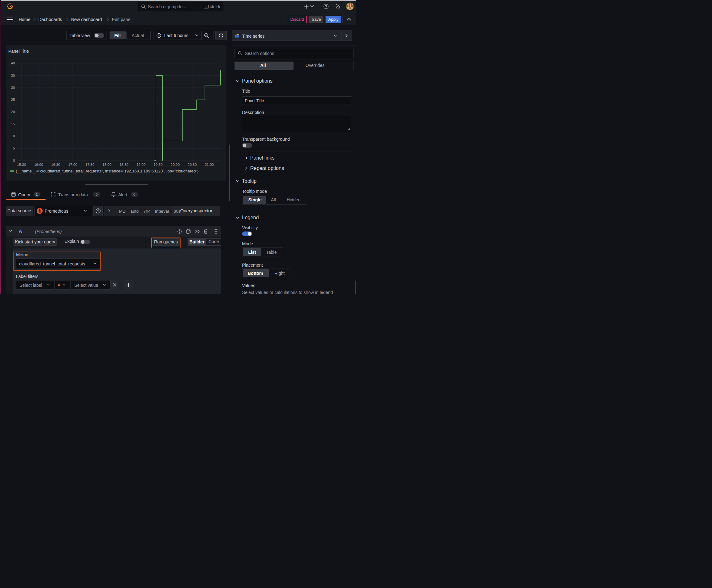 This screenshot has height=588, width=712. Describe the element at coordinates (56, 165) in the screenshot. I see `svg-text: 16:30` at that location.